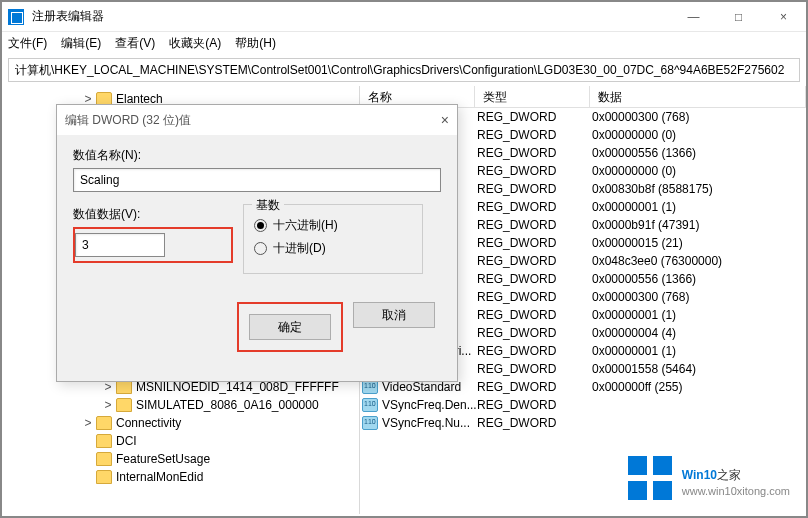 The image size is (808, 518). Describe the element at coordinates (583, 423) in the screenshot. I see `list-row: VSyncFreq.Nu...REG_DWORD` at that location.